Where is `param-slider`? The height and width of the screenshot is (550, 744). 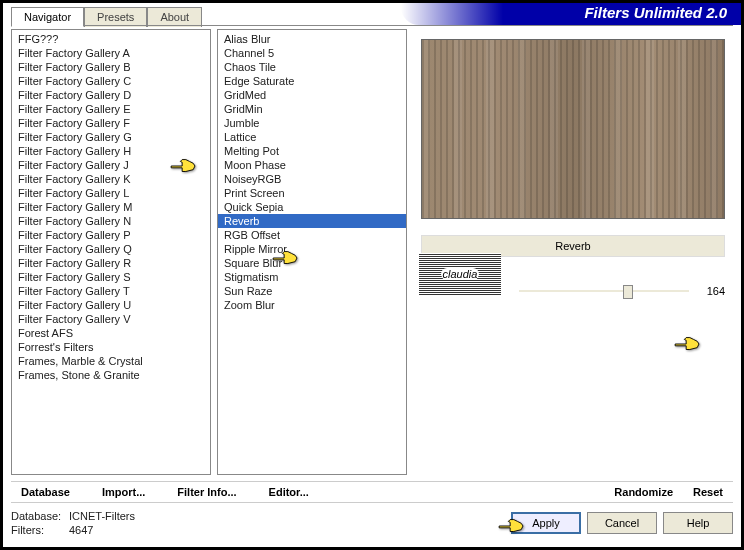 param-slider is located at coordinates (604, 291).